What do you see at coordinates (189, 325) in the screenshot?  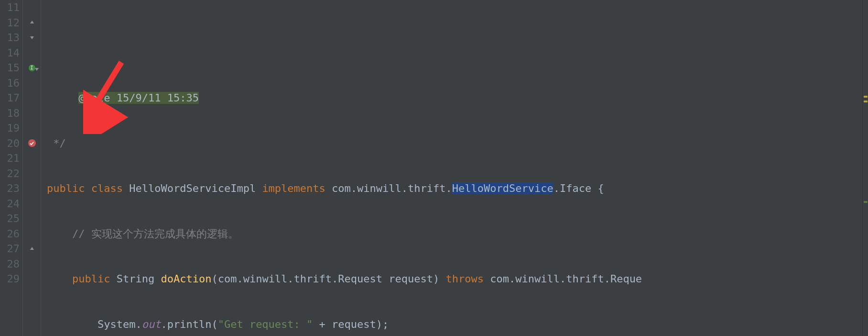 I see `code-text: .println(` at bounding box center [189, 325].